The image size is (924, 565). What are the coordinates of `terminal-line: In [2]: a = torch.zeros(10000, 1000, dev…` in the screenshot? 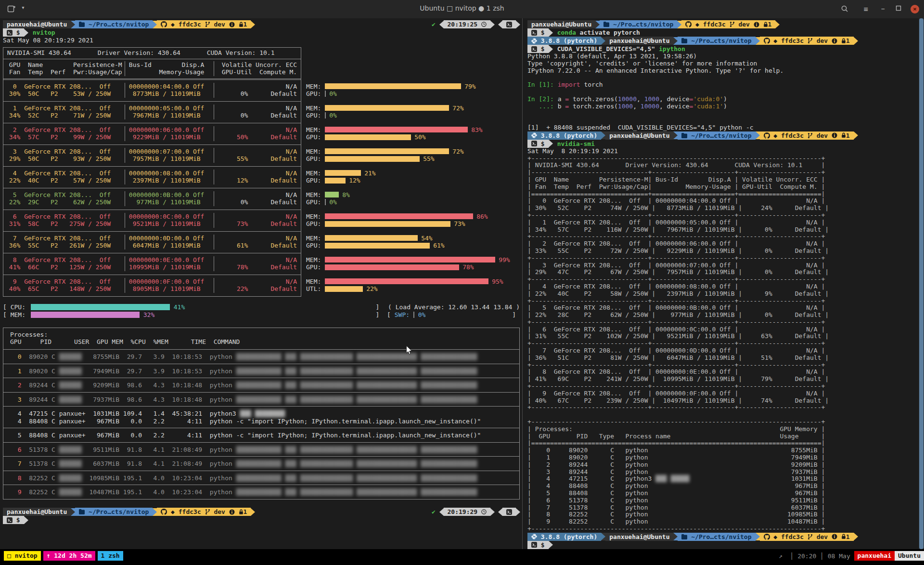 It's located at (723, 99).